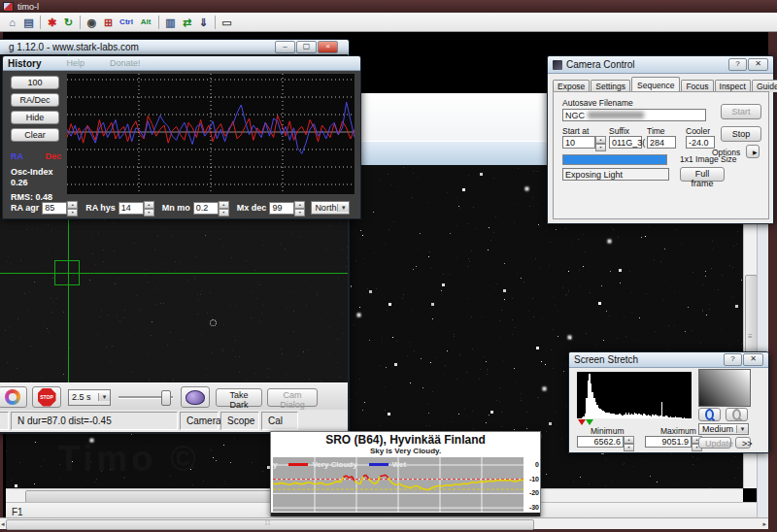 This screenshot has height=532, width=777. Describe the element at coordinates (307, 47) in the screenshot. I see `maximize-button: ▢` at that location.